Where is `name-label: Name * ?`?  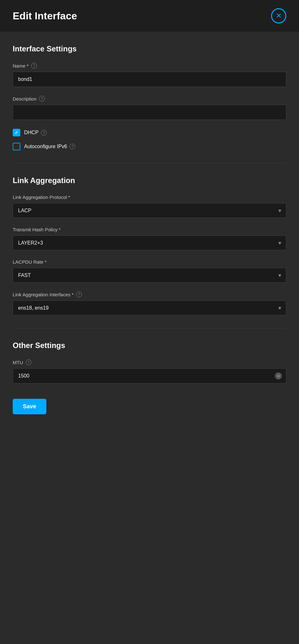
name-label: Name * ? is located at coordinates (150, 66).